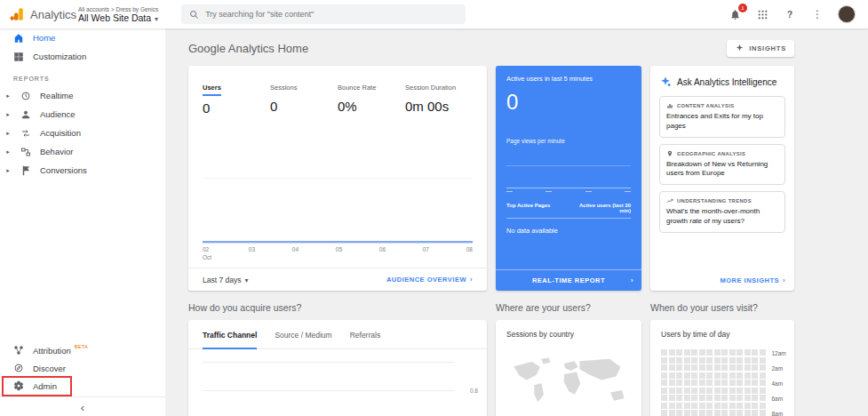  Describe the element at coordinates (426, 254) in the screenshot. I see `x-tick: 07` at that location.